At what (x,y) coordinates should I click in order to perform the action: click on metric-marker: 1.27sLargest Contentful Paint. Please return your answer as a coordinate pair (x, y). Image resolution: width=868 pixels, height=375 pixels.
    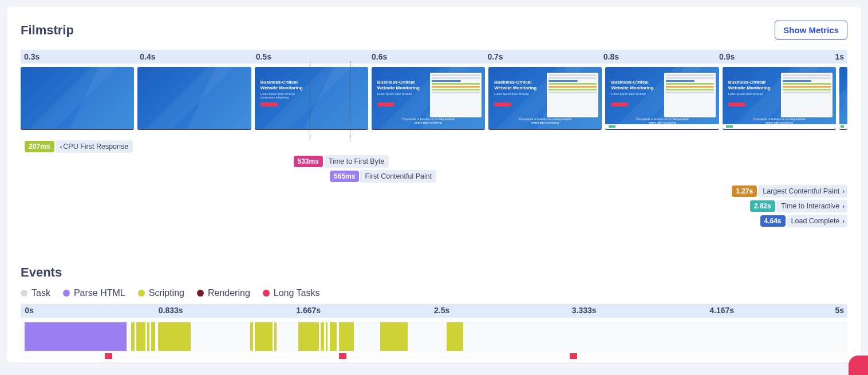
    Looking at the image, I should click on (790, 191).